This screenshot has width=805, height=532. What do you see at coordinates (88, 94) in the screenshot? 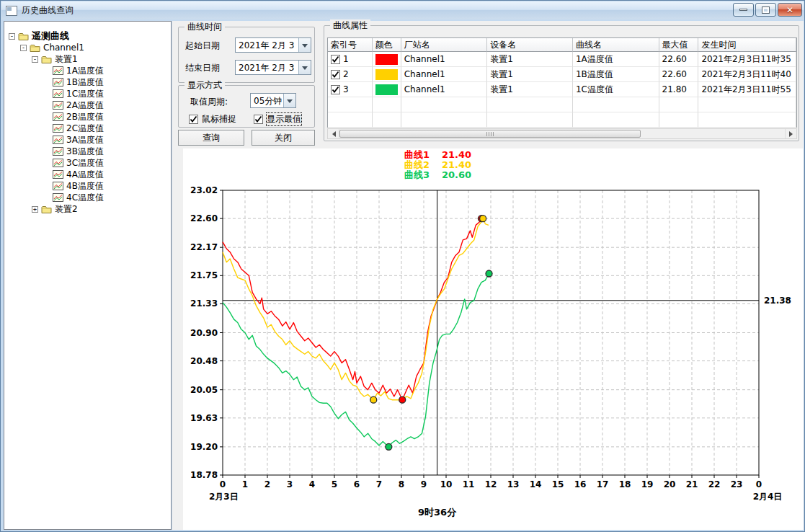
I see `tree-item-1C温度值: 1C温度值` at bounding box center [88, 94].